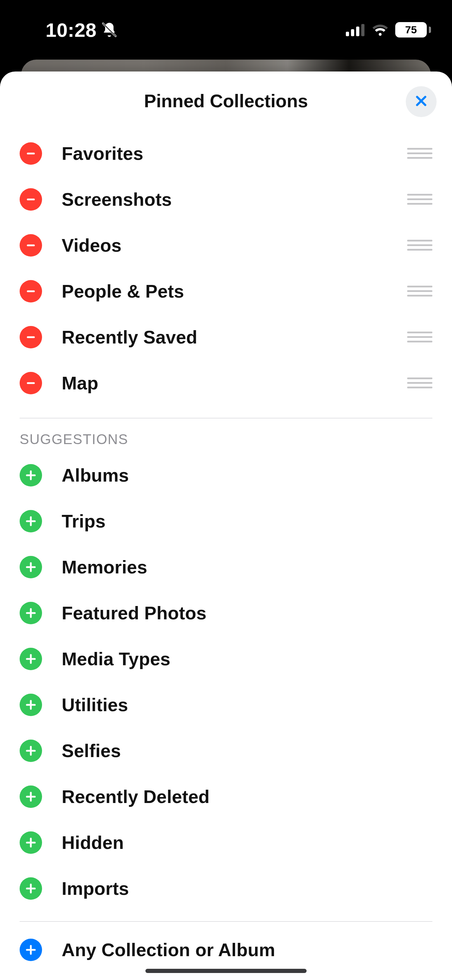 The height and width of the screenshot is (980, 452). I want to click on row-label: Trips, so click(247, 521).